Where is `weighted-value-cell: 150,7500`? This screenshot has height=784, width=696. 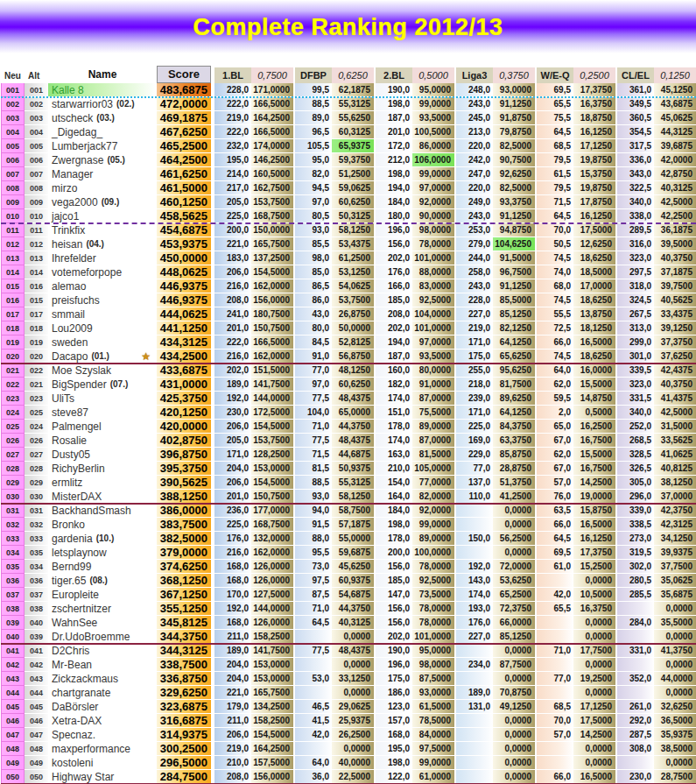
weighted-value-cell: 150,7500 is located at coordinates (272, 328).